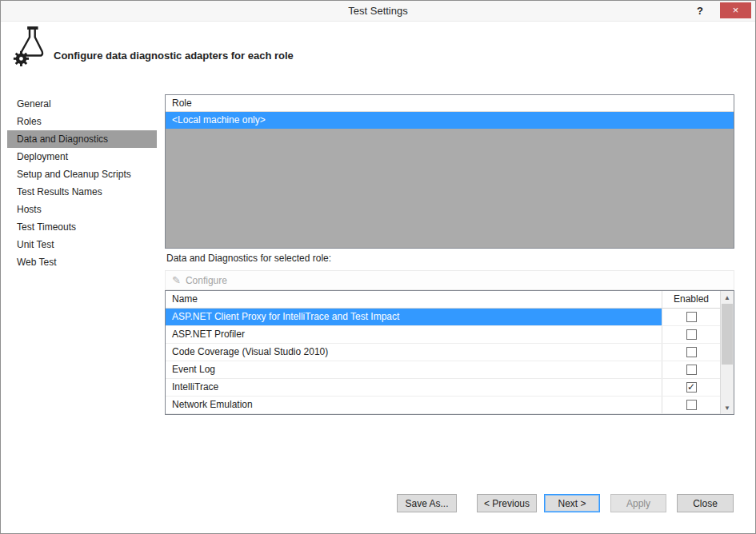 Image resolution: width=756 pixels, height=534 pixels. What do you see at coordinates (82, 209) in the screenshot?
I see `sidebar-item-hosts: Hosts` at bounding box center [82, 209].